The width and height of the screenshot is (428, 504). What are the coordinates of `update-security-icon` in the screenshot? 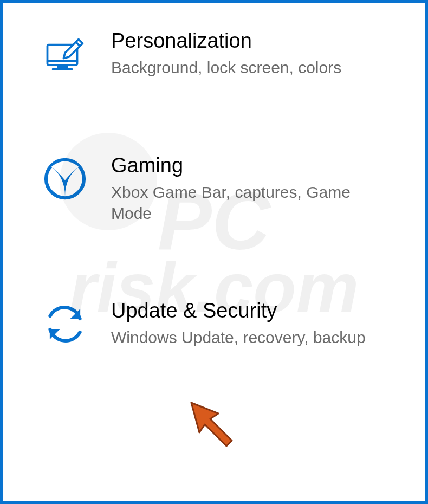 It's located at (65, 324).